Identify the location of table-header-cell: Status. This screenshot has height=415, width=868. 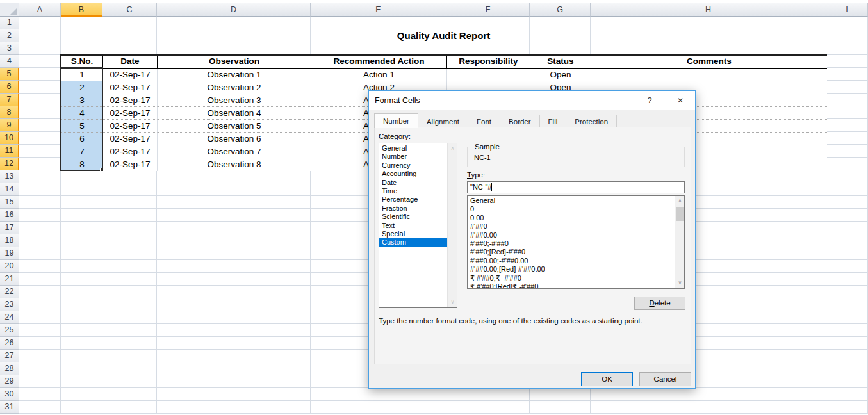
(561, 62).